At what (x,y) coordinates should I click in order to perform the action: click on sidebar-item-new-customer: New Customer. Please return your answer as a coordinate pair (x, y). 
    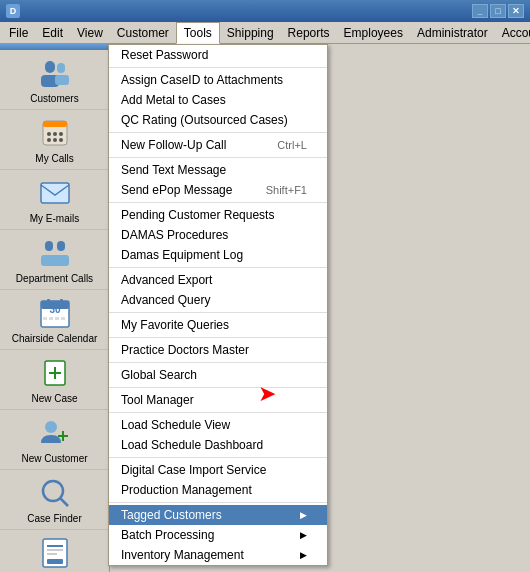
    Looking at the image, I should click on (54, 440).